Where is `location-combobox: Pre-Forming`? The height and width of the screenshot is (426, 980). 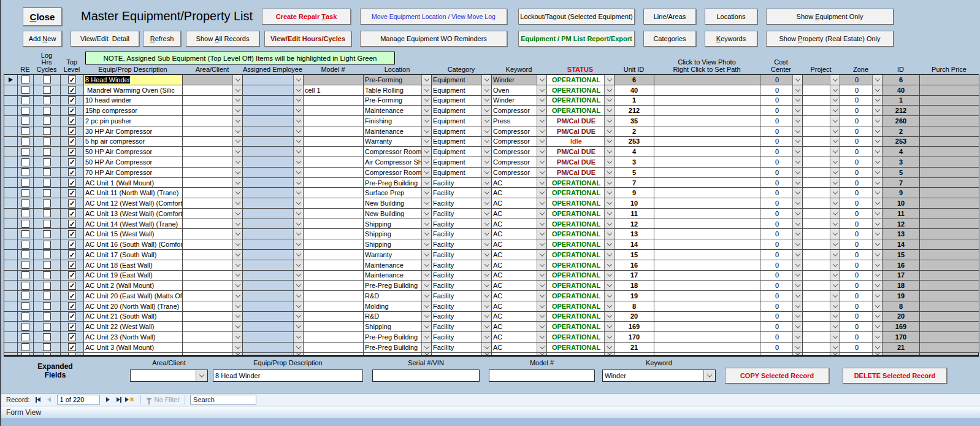
location-combobox: Pre-Forming is located at coordinates (397, 101).